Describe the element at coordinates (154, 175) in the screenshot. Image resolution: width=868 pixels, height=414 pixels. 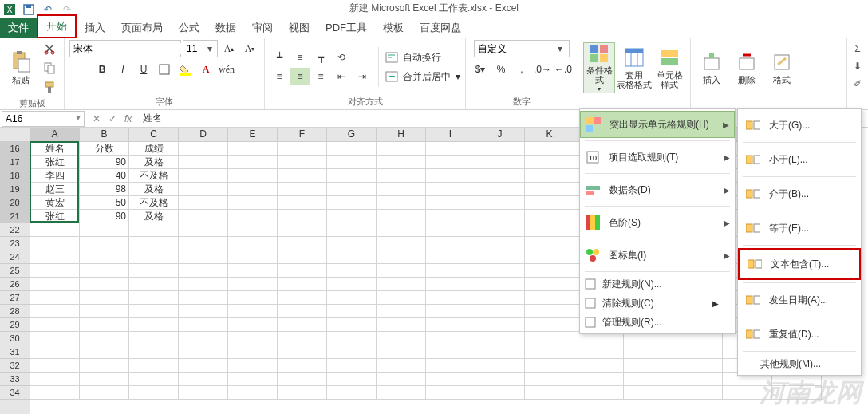
I see `cell: 不及格` at that location.